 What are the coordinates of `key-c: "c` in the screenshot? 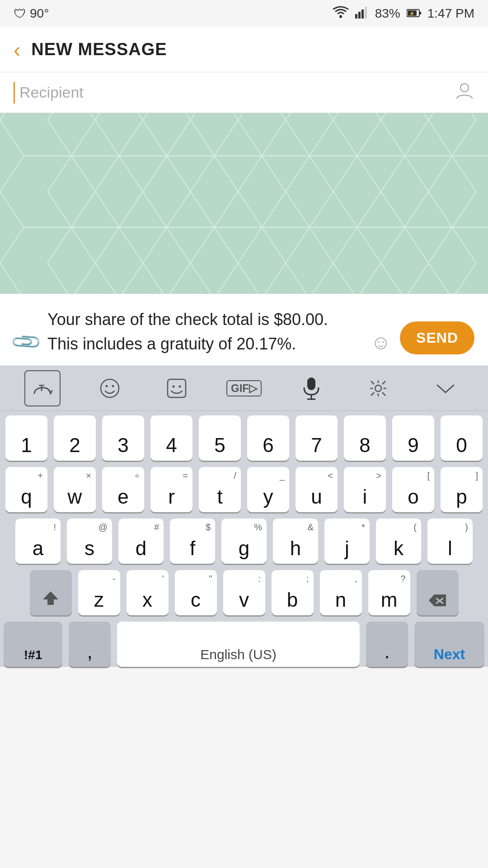 It's located at (196, 593).